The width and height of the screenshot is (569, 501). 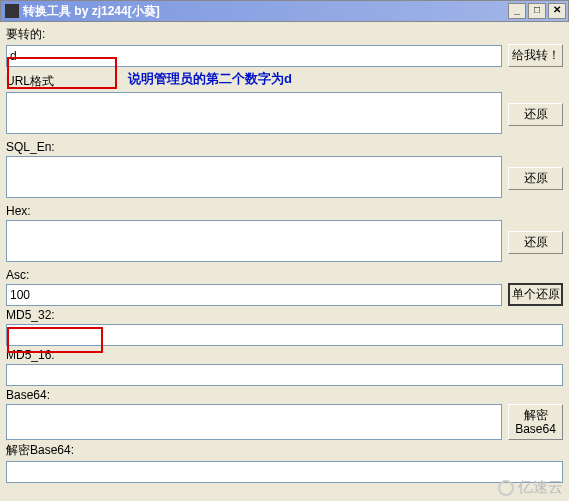 What do you see at coordinates (530, 488) in the screenshot?
I see `watermark: 亿速云` at bounding box center [530, 488].